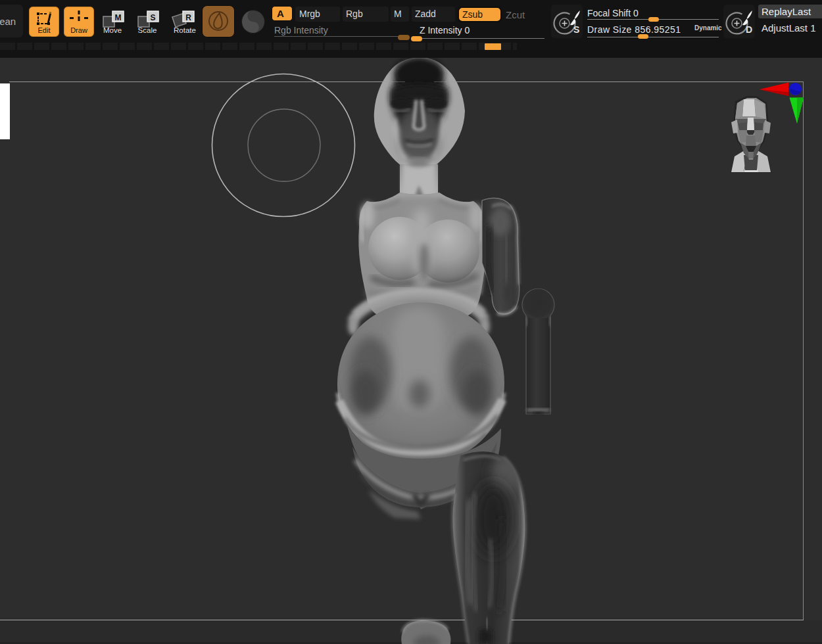  I want to click on svg-text: Scale, so click(147, 30).